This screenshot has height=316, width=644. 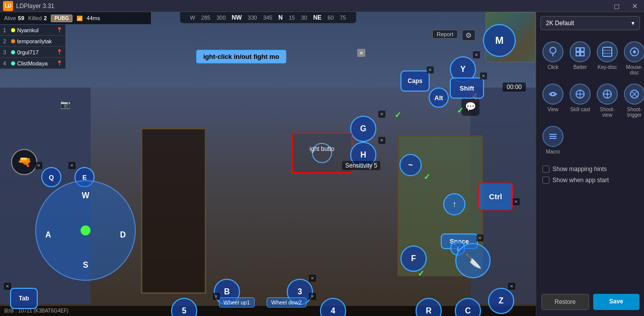 What do you see at coordinates (287, 302) in the screenshot?
I see `wheel-down-label: Wheel dow2` at bounding box center [287, 302].